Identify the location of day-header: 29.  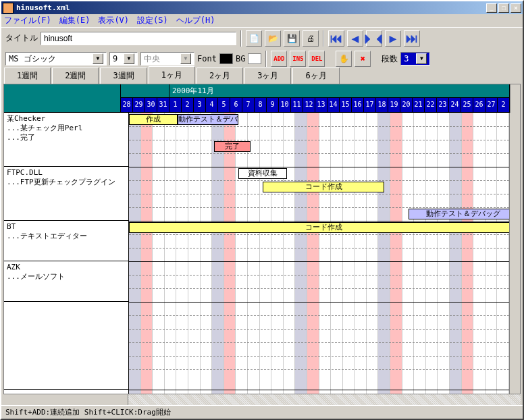
(139, 105).